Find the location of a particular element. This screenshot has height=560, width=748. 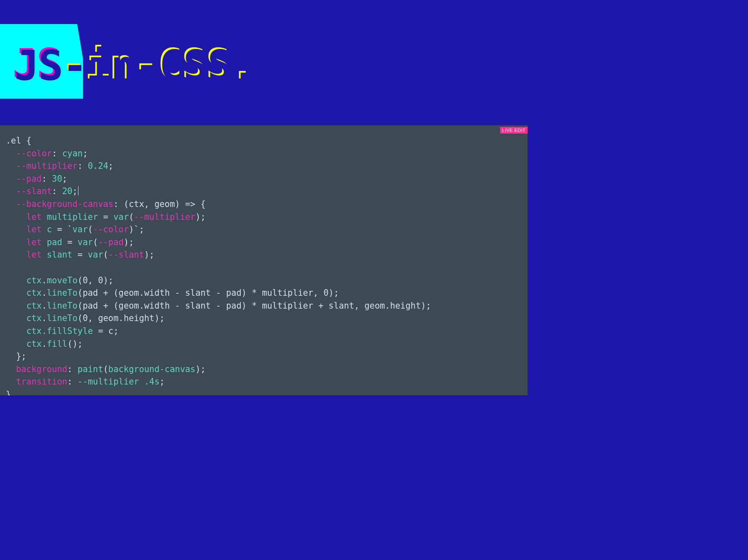

css-custom-prop: --multiplier is located at coordinates (47, 166).